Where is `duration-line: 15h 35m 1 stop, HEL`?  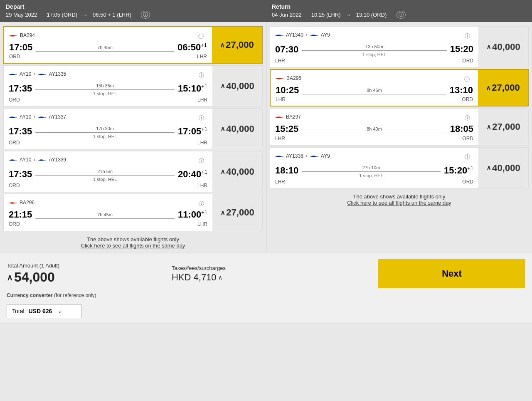 duration-line: 15h 35m 1 stop, HEL is located at coordinates (105, 90).